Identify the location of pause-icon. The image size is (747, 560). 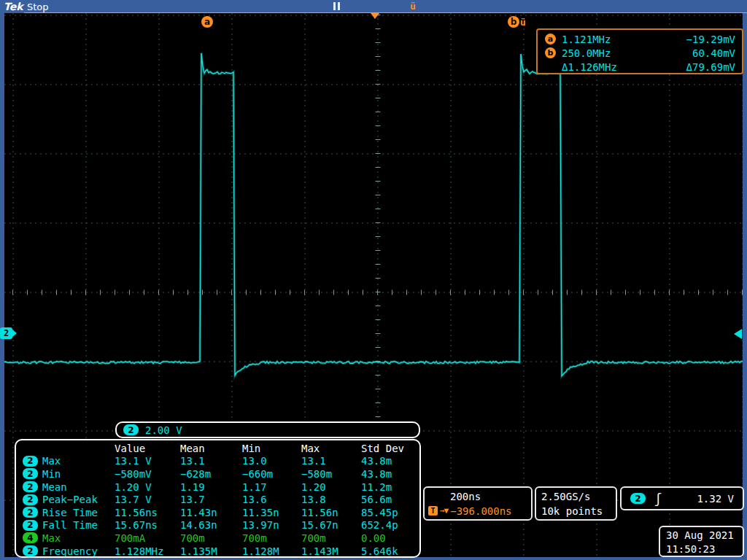
(337, 6).